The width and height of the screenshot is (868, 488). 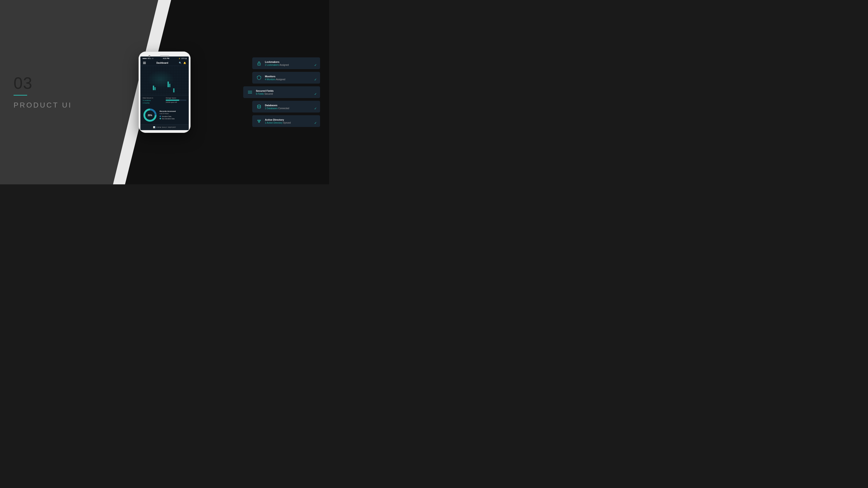 What do you see at coordinates (290, 120) in the screenshot?
I see `active-directory-title: Active Directory` at bounding box center [290, 120].